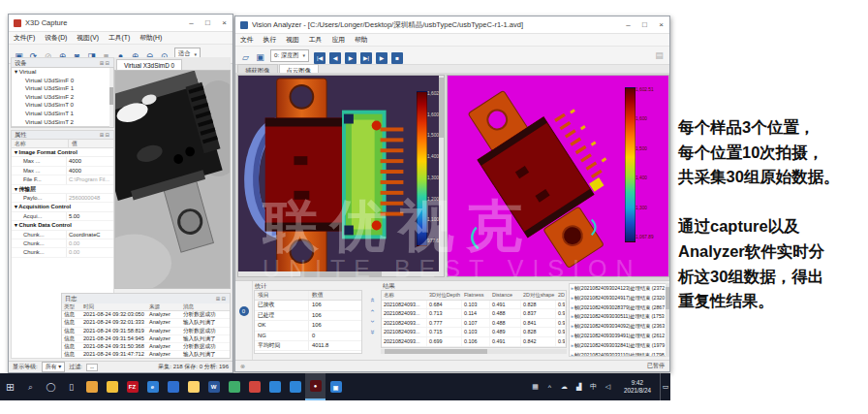  Describe the element at coordinates (320, 58) in the screenshot. I see `first-frame-button: |◀` at that location.